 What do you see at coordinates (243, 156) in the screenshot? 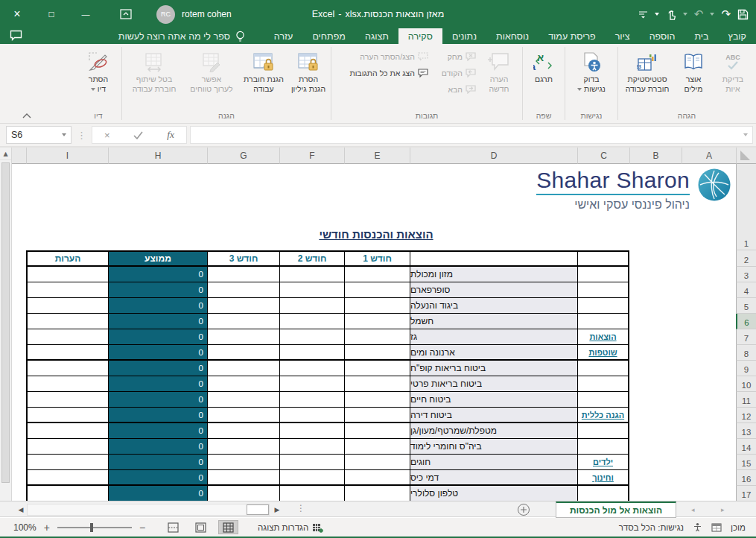
I see `column-header-G: G` at bounding box center [243, 156].